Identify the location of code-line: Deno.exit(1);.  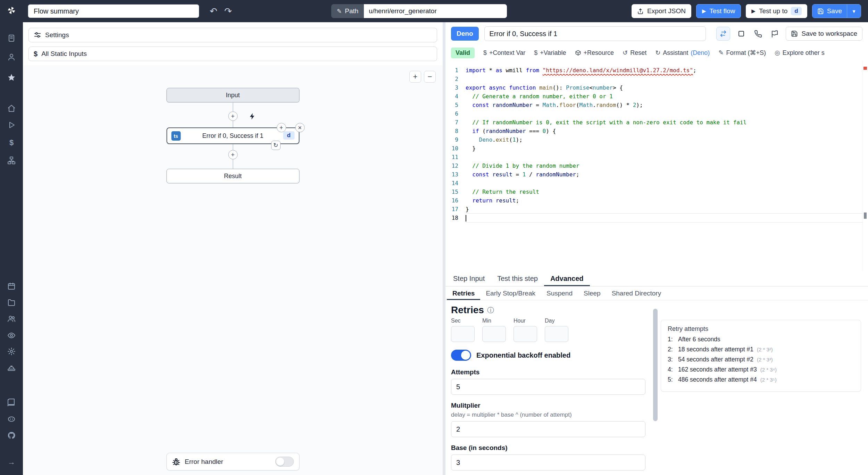
(667, 140).